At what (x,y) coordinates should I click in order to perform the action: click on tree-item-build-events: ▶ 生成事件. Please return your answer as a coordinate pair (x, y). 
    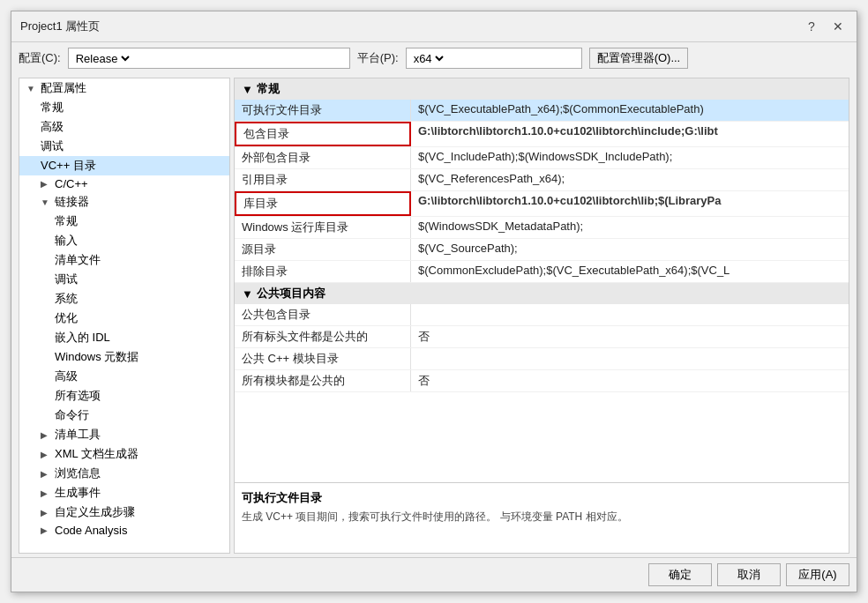
    Looking at the image, I should click on (124, 493).